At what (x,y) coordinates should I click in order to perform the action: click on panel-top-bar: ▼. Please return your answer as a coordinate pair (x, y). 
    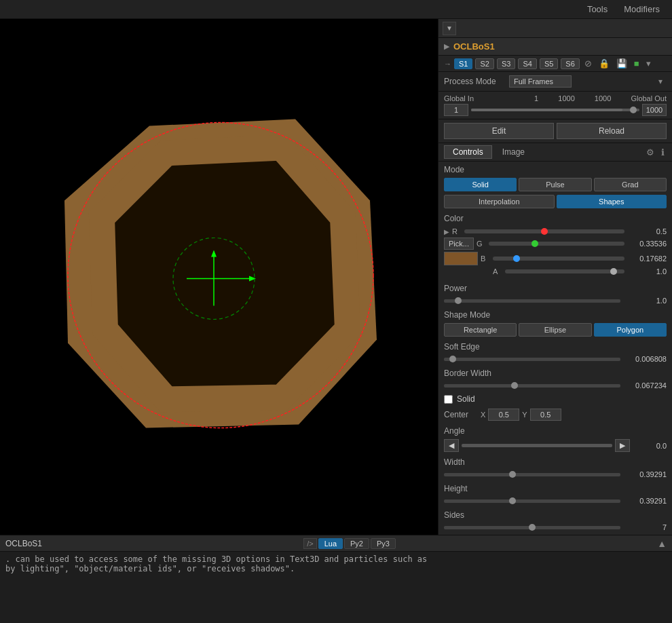
    Looking at the image, I should click on (555, 29).